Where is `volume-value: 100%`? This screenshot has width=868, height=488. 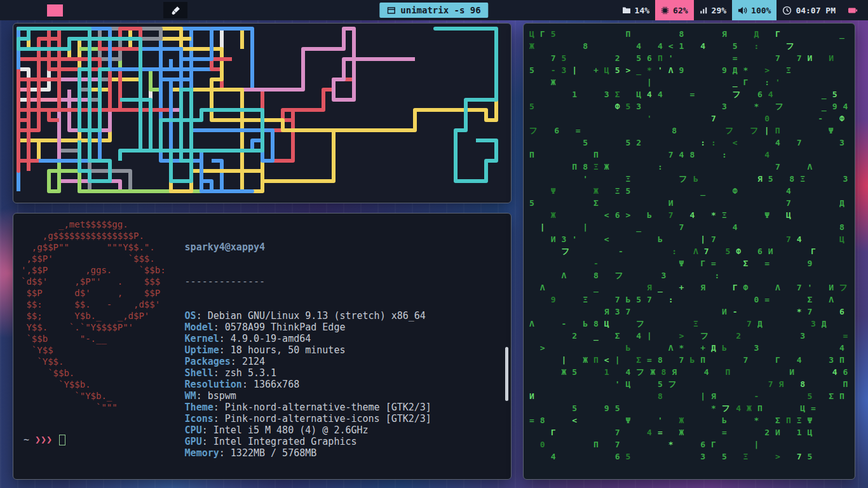 volume-value: 100% is located at coordinates (761, 10).